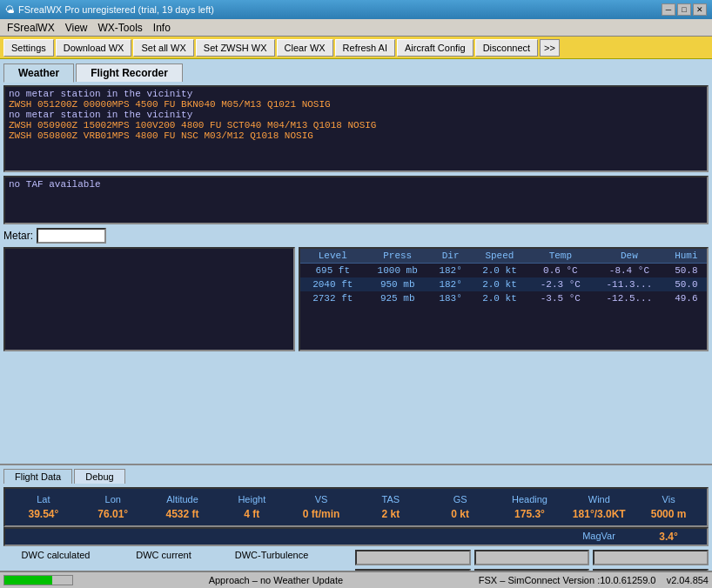 Image resolution: width=712 pixels, height=588 pixels. What do you see at coordinates (332, 271) in the screenshot?
I see `wind-cell-level: 695 ft` at bounding box center [332, 271].